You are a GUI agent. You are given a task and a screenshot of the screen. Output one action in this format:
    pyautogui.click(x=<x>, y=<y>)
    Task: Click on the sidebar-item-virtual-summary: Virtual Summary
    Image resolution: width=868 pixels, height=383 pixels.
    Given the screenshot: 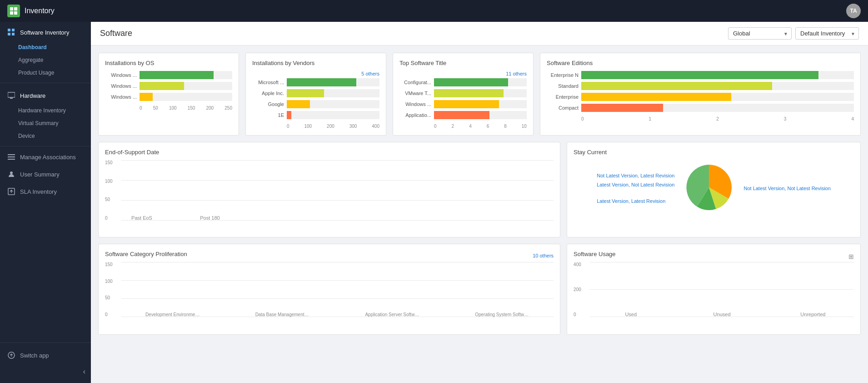 What is the action you would take?
    pyautogui.click(x=55, y=123)
    